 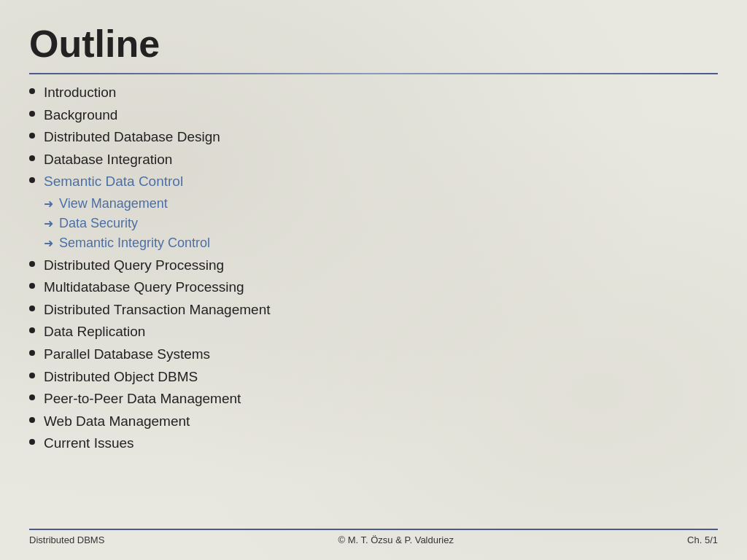 What do you see at coordinates (127, 354) in the screenshot?
I see `bullet-text-pds: Parallel Database Systems` at bounding box center [127, 354].